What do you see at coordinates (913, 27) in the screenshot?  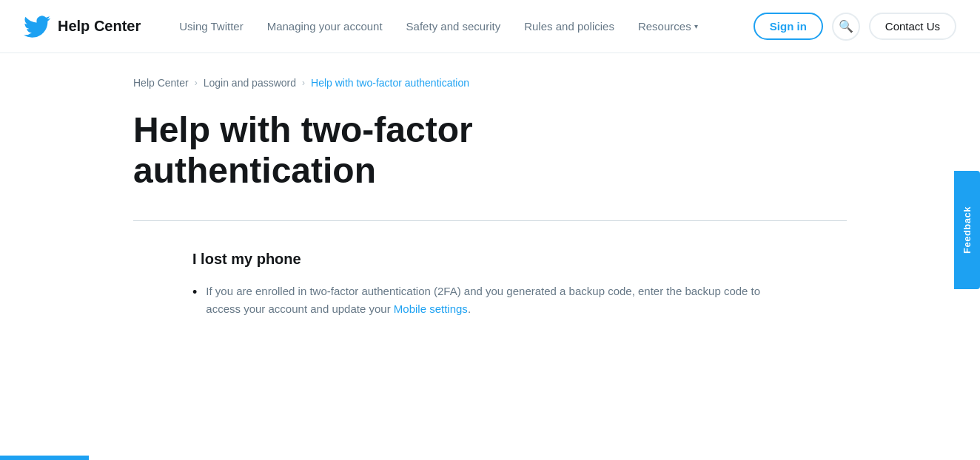 I see `contact-us-button: Contact Us` at bounding box center [913, 27].